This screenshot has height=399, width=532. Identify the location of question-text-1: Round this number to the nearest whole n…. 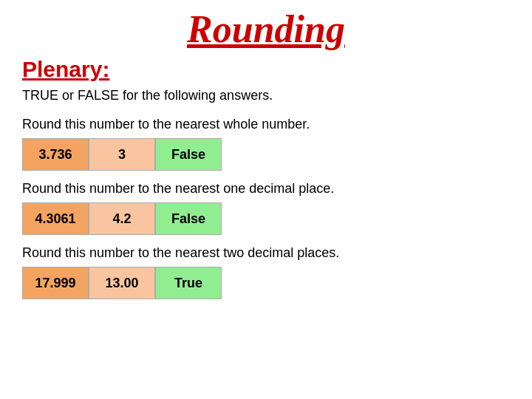
(266, 124).